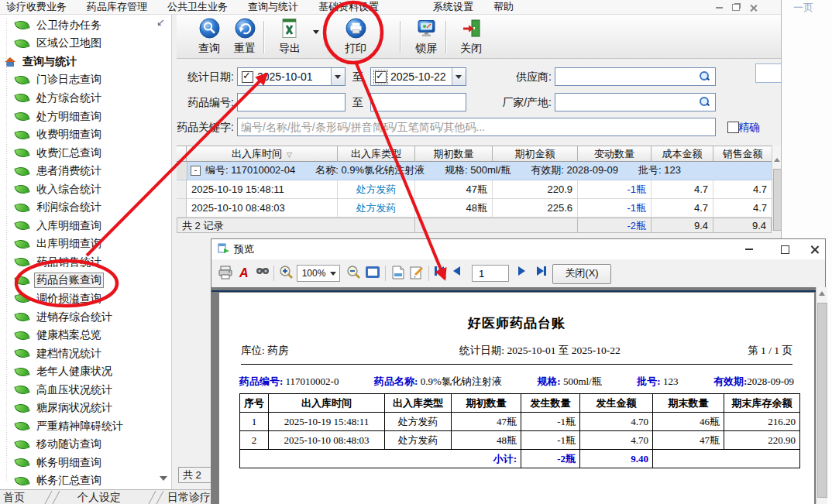 This screenshot has height=504, width=832. I want to click on sidebar-item-14: 药品台账查询, so click(85, 281).